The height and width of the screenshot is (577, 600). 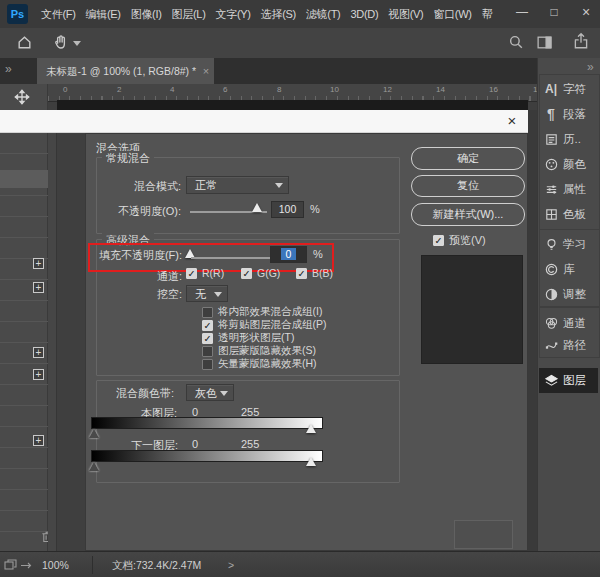 I want to click on panel-item-layers: 图层, so click(x=568, y=380).